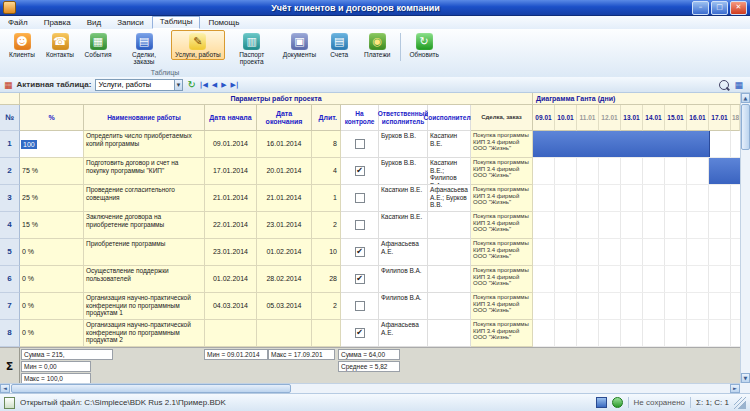  Describe the element at coordinates (724, 85) in the screenshot. I see `search-icon` at that location.